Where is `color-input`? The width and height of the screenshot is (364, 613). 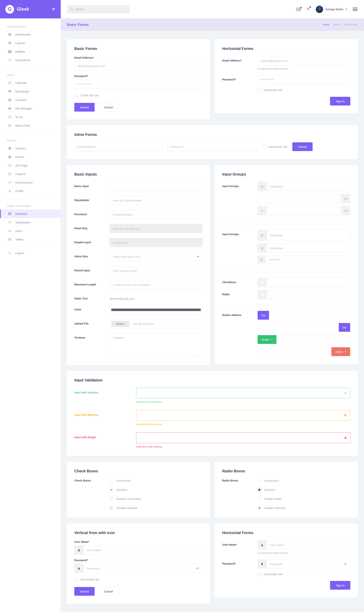
color-input is located at coordinates (156, 310).